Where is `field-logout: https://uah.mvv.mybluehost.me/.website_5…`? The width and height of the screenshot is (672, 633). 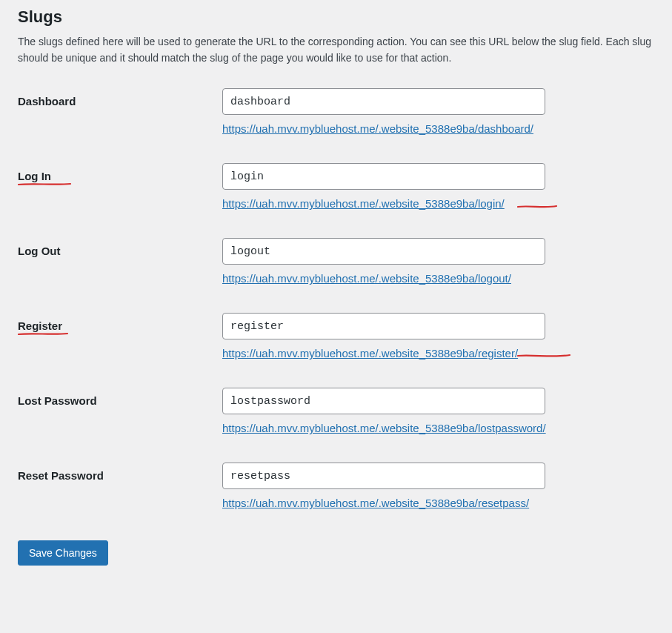 field-logout: https://uah.mvv.mybluehost.me/.website_5… is located at coordinates (448, 261).